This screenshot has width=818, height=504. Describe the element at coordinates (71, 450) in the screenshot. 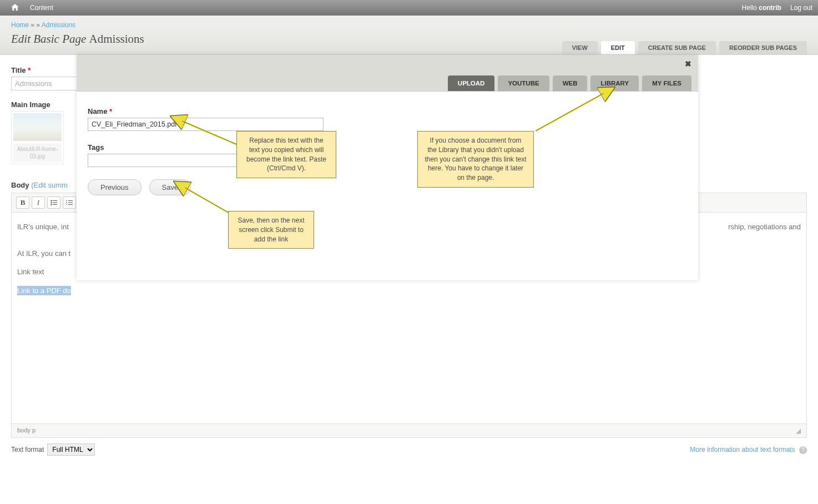

I see `text-format-select: Full HTML` at that location.